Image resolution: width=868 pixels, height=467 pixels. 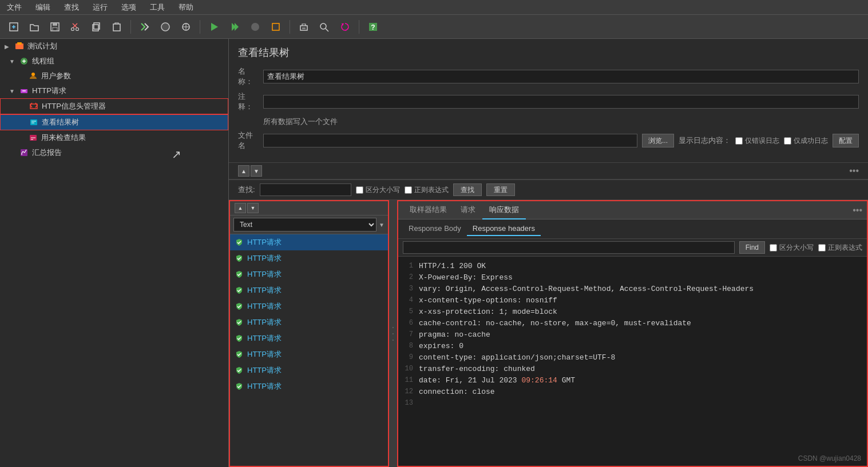 What do you see at coordinates (309, 322) in the screenshot?
I see `result-item-5: HTTP请求` at bounding box center [309, 322].